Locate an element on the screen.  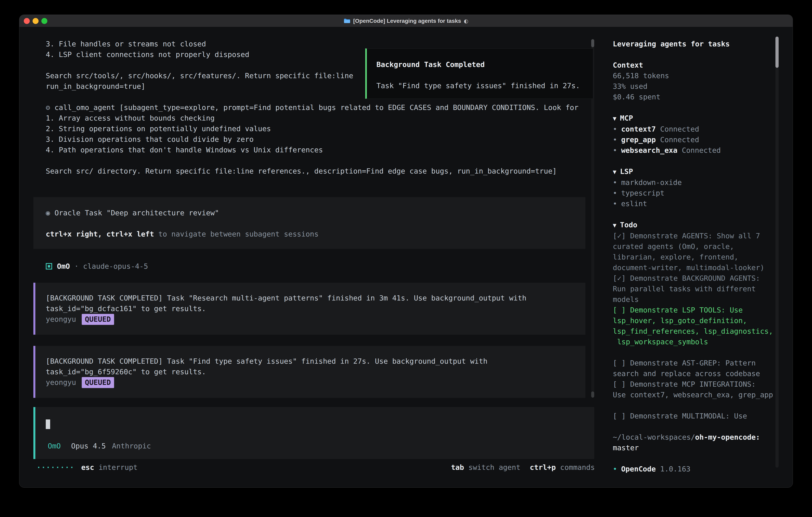
mcp-item: •context7Connected is located at coordinates (694, 129).